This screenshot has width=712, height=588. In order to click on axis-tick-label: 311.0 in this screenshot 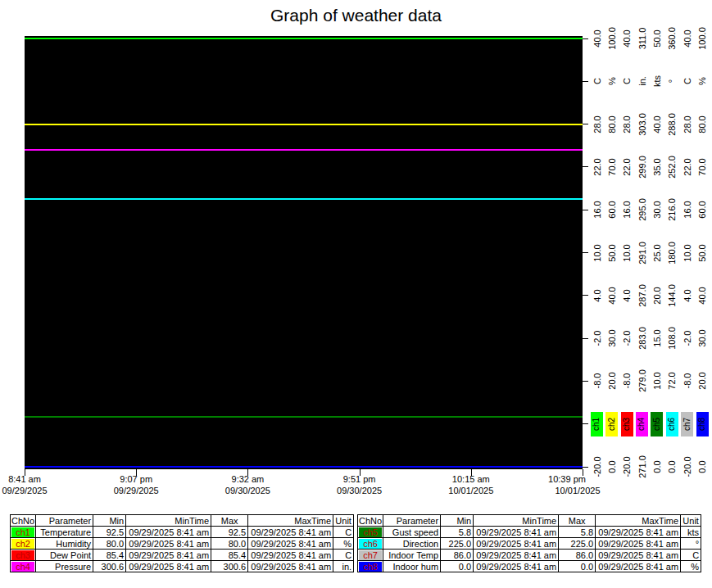, I will do `click(642, 39)`.